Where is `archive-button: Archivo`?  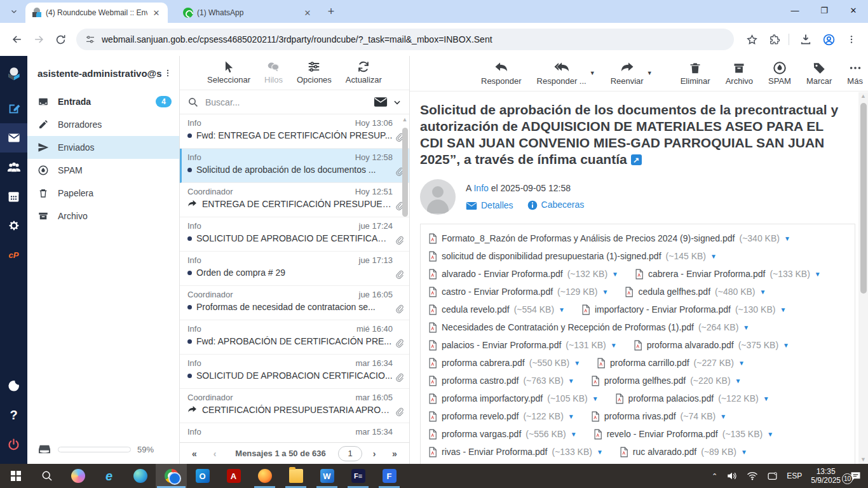 archive-button: Archivo is located at coordinates (740, 74).